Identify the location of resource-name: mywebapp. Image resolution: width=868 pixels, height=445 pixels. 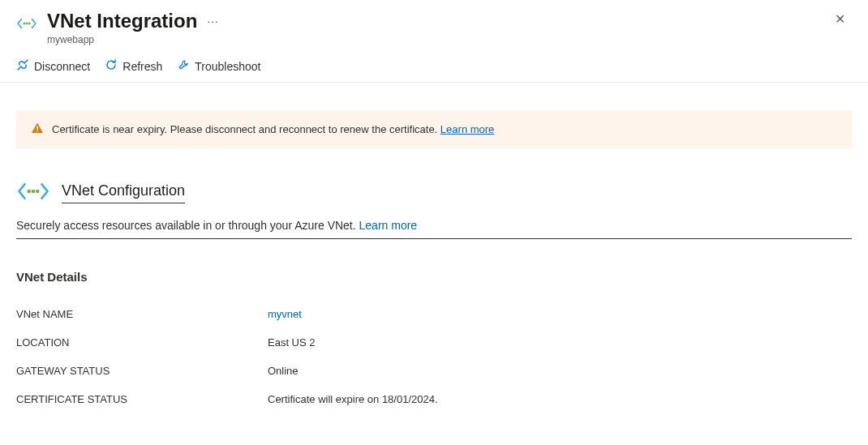
(133, 40).